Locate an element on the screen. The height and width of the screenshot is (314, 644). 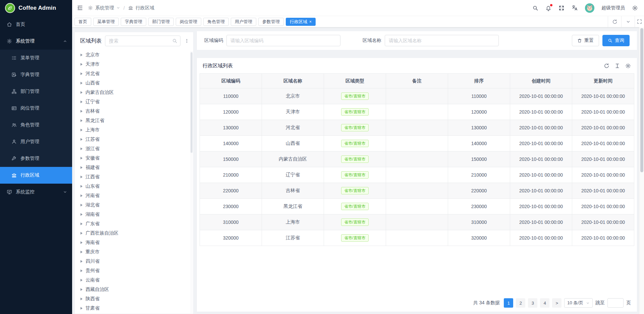
page-number-button: 1 is located at coordinates (508, 303).